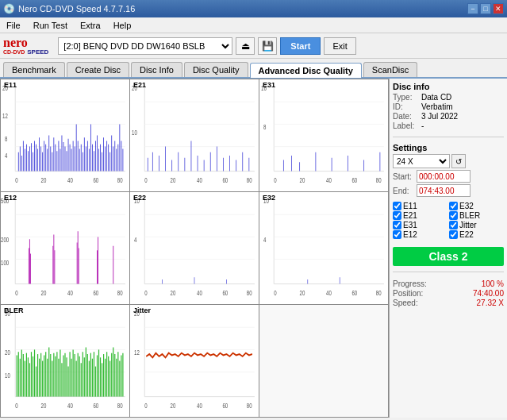 Image resolution: width=507 pixels, height=420 pixels. I want to click on disc-type-label: Type:, so click(407, 97).